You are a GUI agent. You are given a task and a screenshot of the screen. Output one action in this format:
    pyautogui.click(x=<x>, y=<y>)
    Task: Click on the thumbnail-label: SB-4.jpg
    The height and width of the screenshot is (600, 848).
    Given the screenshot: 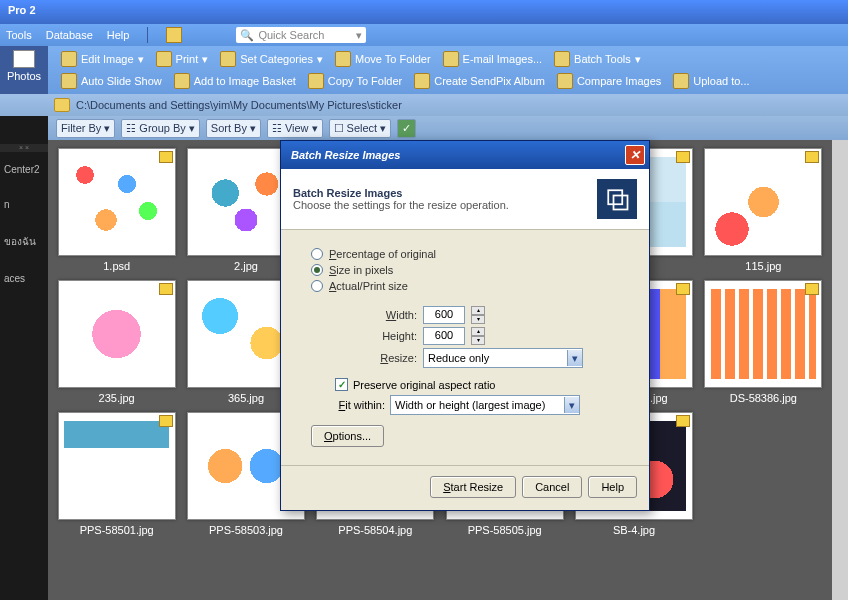 What is the action you would take?
    pyautogui.click(x=634, y=530)
    